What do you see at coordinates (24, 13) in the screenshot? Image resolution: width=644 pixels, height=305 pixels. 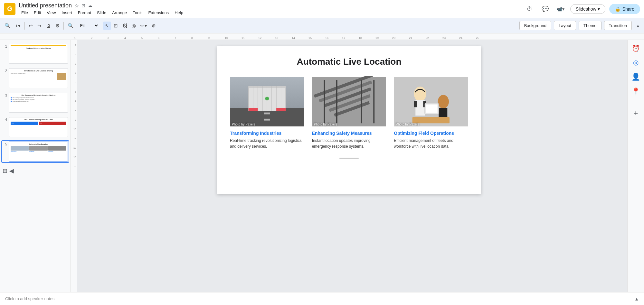 I see `menu-file: File` at bounding box center [24, 13].